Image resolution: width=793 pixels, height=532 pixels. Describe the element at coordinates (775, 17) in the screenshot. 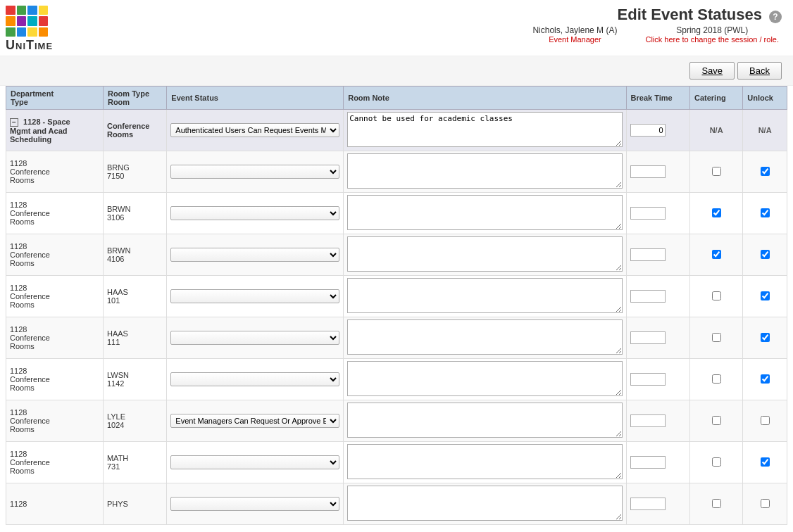

I see `help-icon: ?` at that location.